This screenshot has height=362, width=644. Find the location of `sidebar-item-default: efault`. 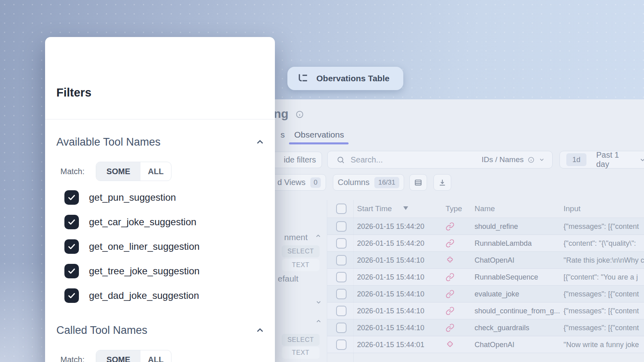

sidebar-item-default: efault is located at coordinates (288, 279).